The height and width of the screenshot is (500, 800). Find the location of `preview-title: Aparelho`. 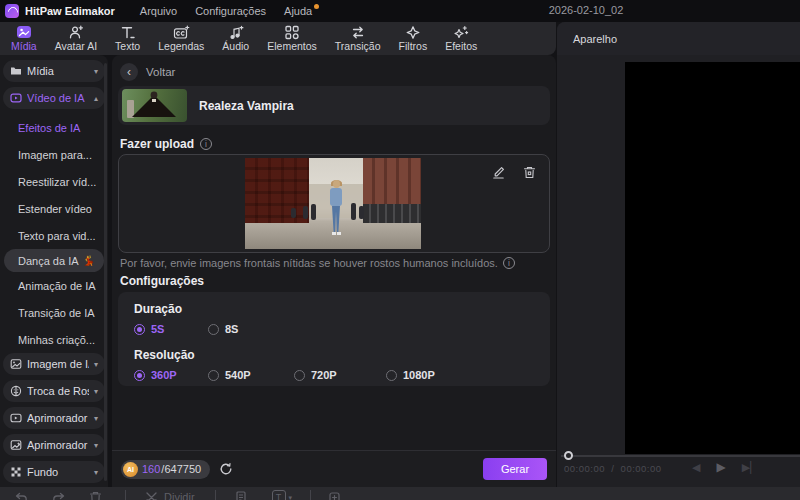

preview-title: Aparelho is located at coordinates (595, 39).